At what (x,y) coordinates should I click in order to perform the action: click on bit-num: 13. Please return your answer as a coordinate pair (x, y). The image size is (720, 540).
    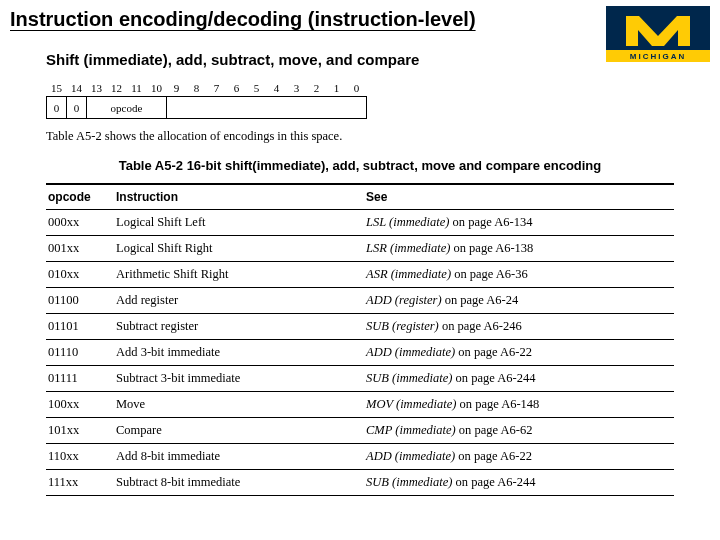
    Looking at the image, I should click on (97, 88).